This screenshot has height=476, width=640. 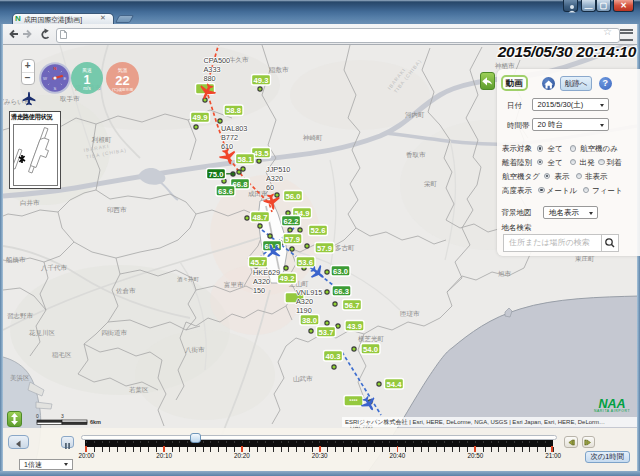 I want to click on svg-text: 52.6, so click(x=318, y=230).